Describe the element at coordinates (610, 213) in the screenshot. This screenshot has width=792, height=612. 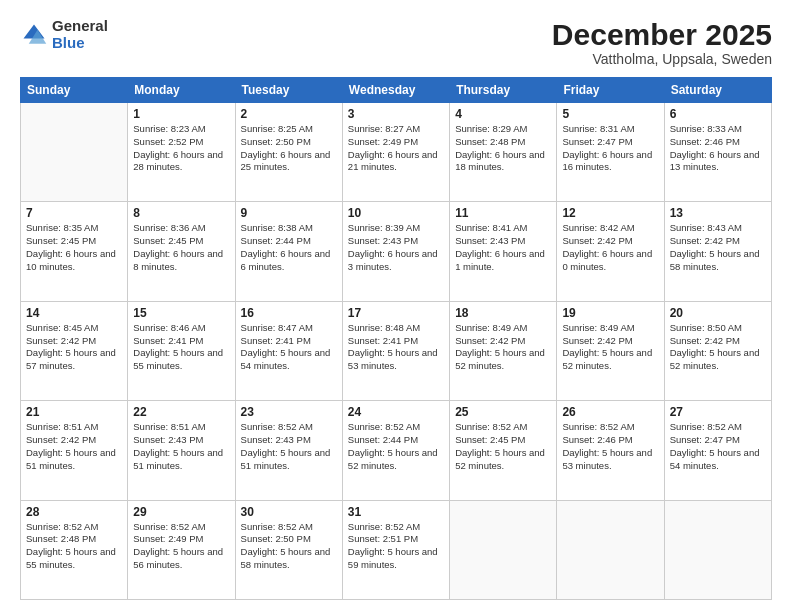
I see `day-number: 12` at that location.